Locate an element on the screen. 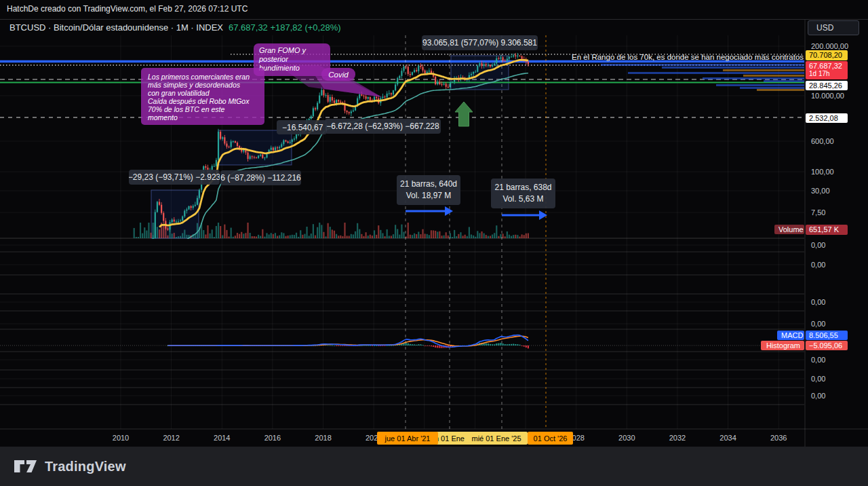 The width and height of the screenshot is (868, 486). measure-label-2: −6.672,28 (−62,93%) −667.228 is located at coordinates (382, 126).